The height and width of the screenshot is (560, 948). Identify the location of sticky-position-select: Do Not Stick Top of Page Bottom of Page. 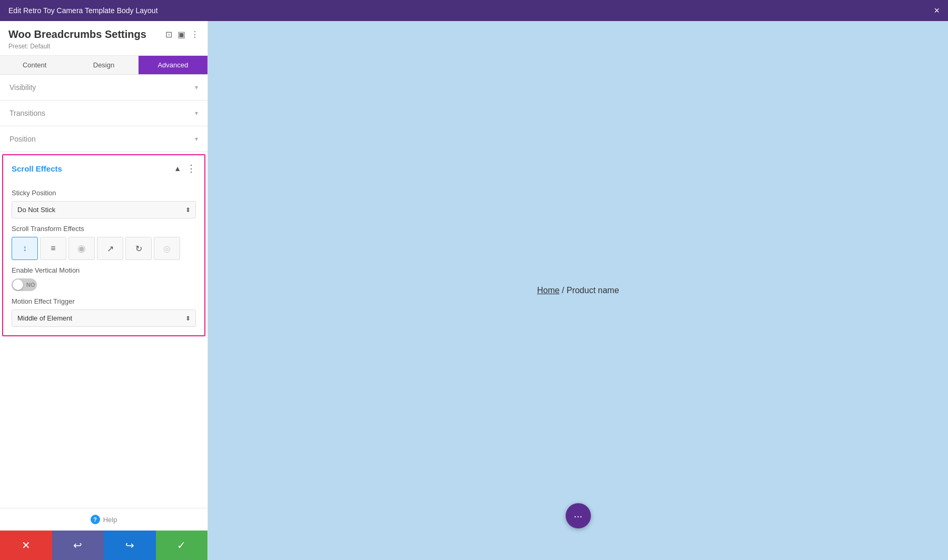
(104, 209).